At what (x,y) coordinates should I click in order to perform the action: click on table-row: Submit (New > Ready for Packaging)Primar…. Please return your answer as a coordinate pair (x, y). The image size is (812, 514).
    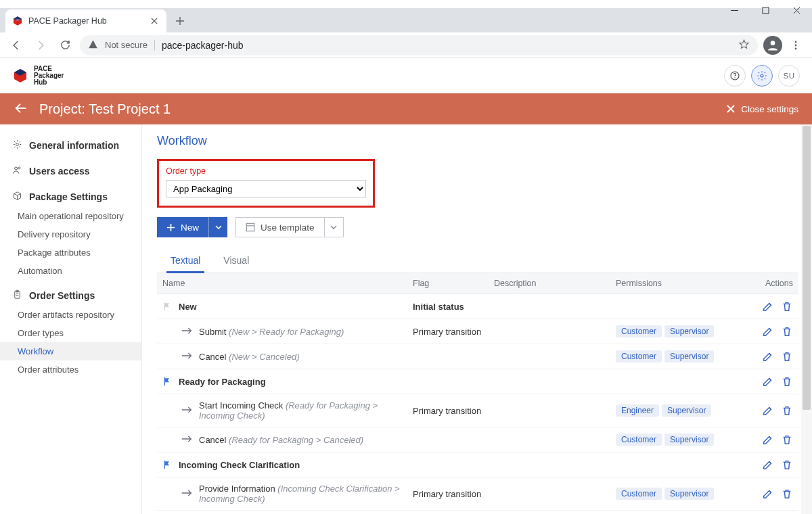
    Looking at the image, I should click on (478, 331).